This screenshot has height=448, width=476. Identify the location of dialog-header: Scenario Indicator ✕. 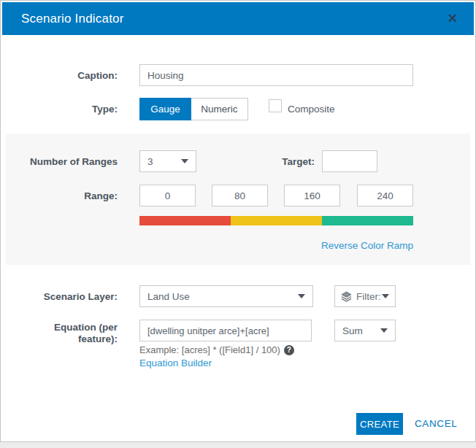
(238, 19).